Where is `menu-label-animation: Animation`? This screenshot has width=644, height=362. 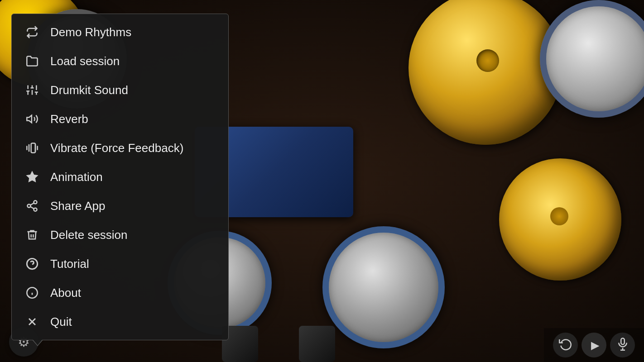 menu-label-animation: Animation is located at coordinates (77, 177).